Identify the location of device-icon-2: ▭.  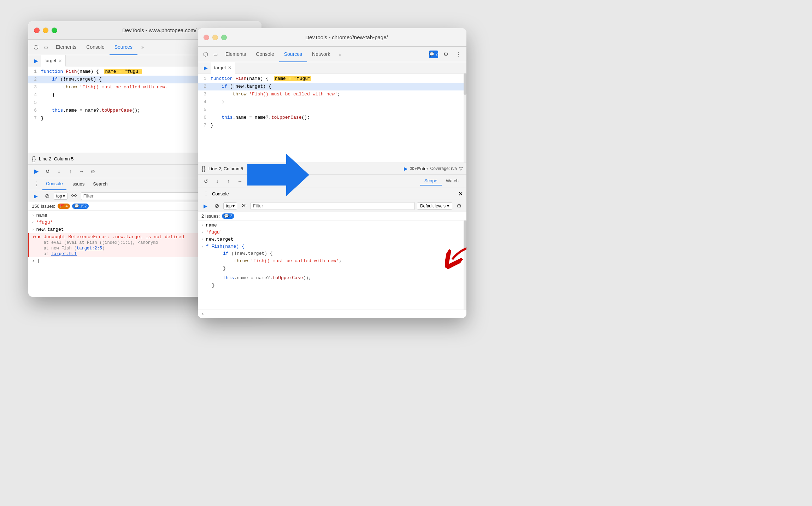
(216, 54).